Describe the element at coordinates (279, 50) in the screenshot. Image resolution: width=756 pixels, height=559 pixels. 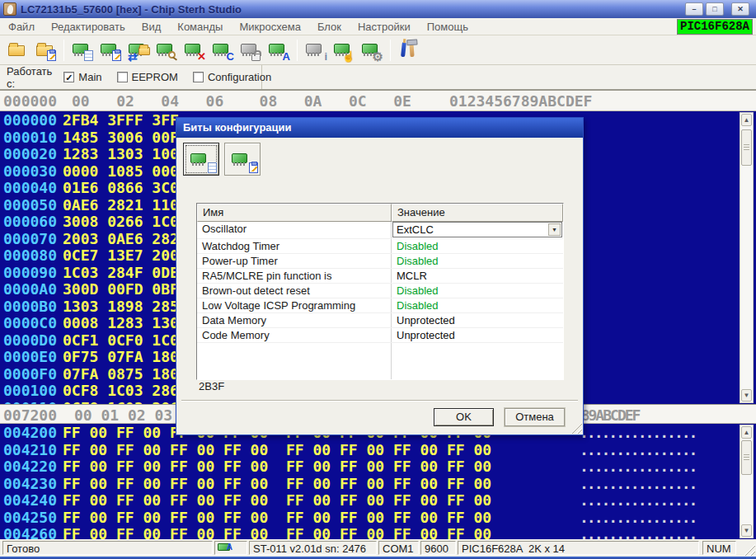
I see `auto-program-chip-button: A` at that location.